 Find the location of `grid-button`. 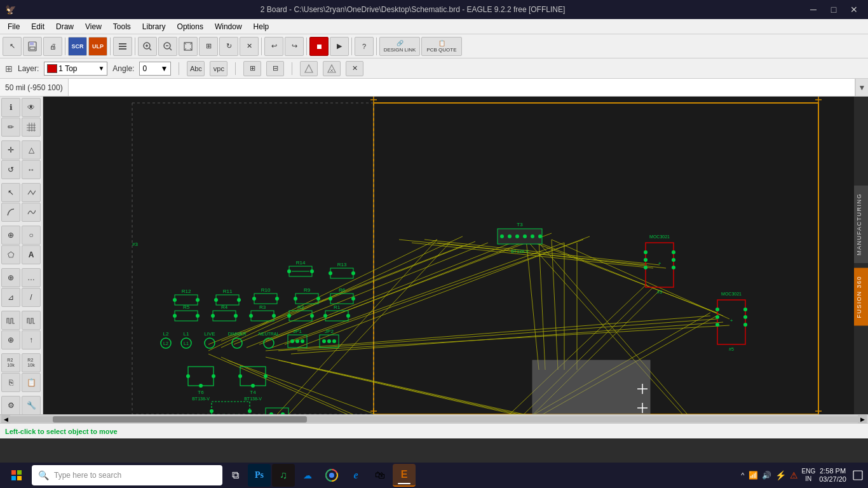

grid-button is located at coordinates (31, 127).